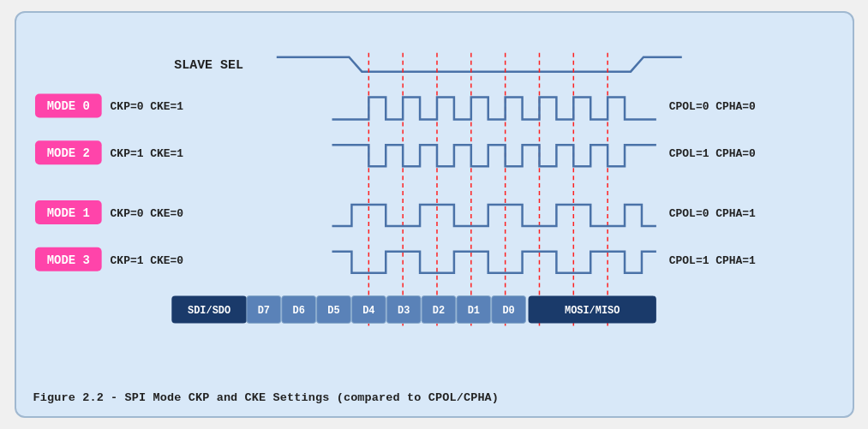  I want to click on data-d3-label: D3, so click(403, 311).